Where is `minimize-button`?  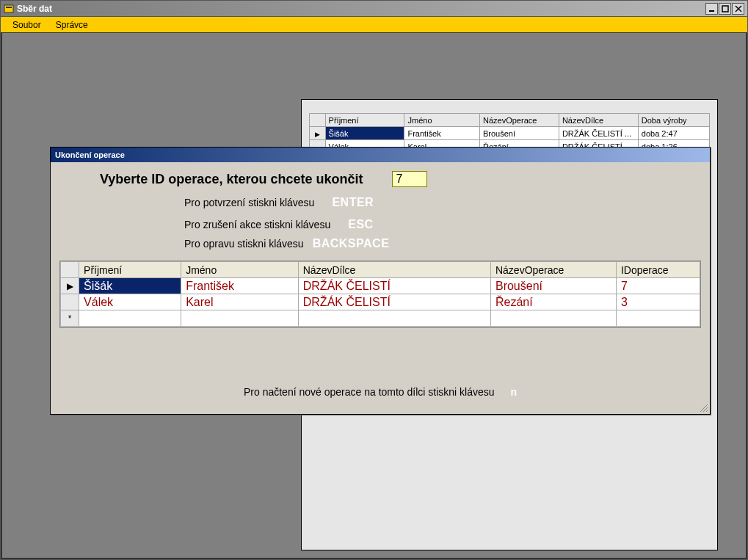
minimize-button is located at coordinates (712, 9).